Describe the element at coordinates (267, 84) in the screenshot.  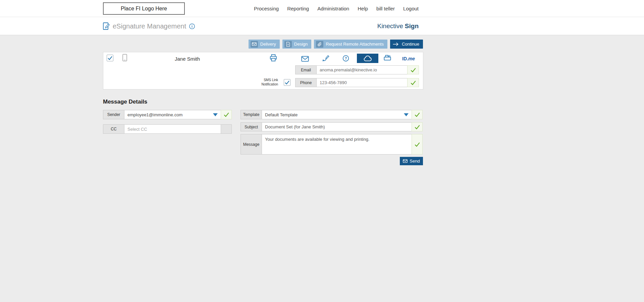
I see `sms-label-line2: Notification` at that location.